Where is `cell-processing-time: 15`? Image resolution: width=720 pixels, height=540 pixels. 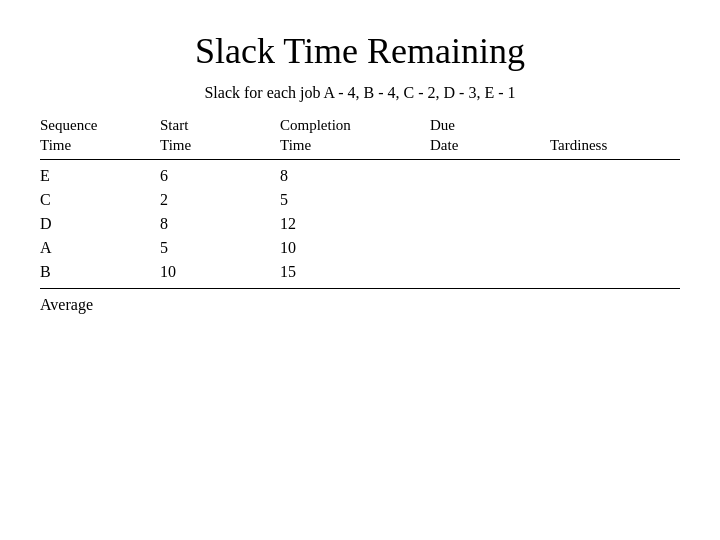
cell-processing-time: 15 is located at coordinates (355, 272).